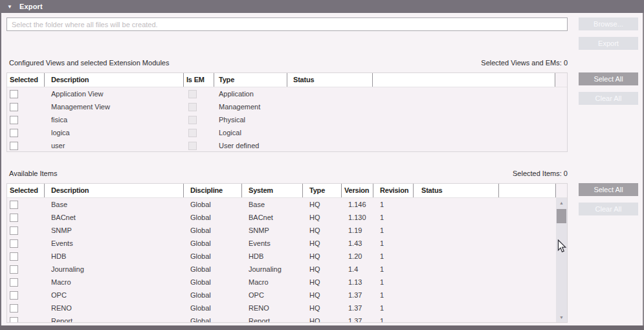 The width and height of the screenshot is (644, 330). Describe the element at coordinates (608, 209) in the screenshot. I see `items-clear-all-button: Clear All` at that location.